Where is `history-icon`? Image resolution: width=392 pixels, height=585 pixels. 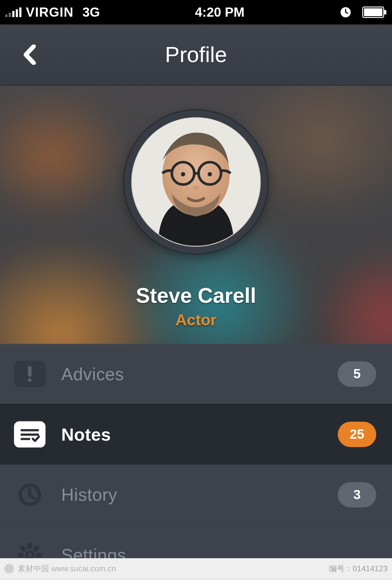 history-icon is located at coordinates (30, 495).